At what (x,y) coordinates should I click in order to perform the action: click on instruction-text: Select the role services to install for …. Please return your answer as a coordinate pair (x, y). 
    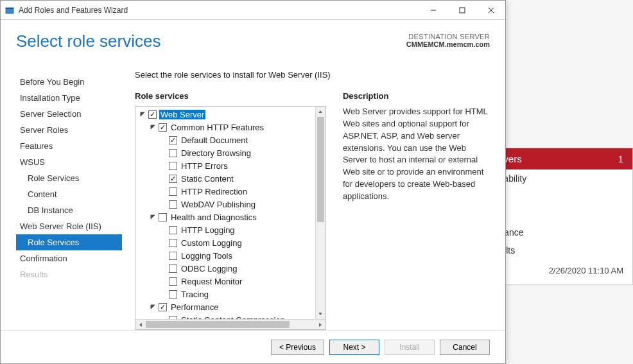
    Looking at the image, I should click on (312, 74).